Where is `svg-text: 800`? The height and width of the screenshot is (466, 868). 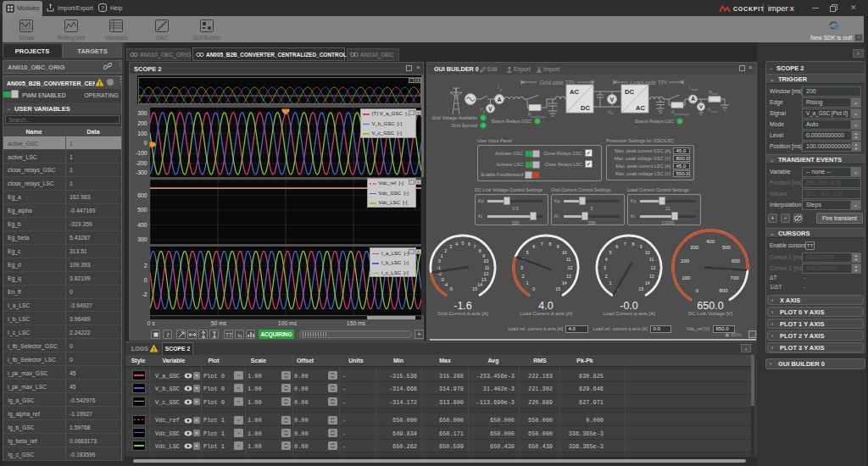
svg-text: 800 is located at coordinates (724, 291).